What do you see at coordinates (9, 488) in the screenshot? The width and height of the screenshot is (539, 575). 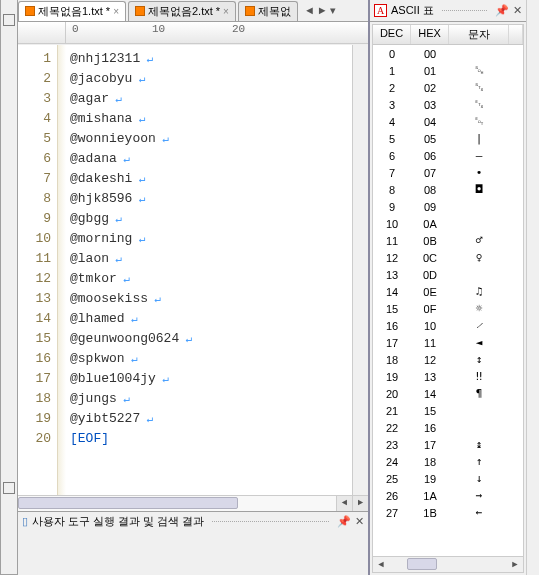 I see `sidebar-tab-bottom` at bounding box center [9, 488].